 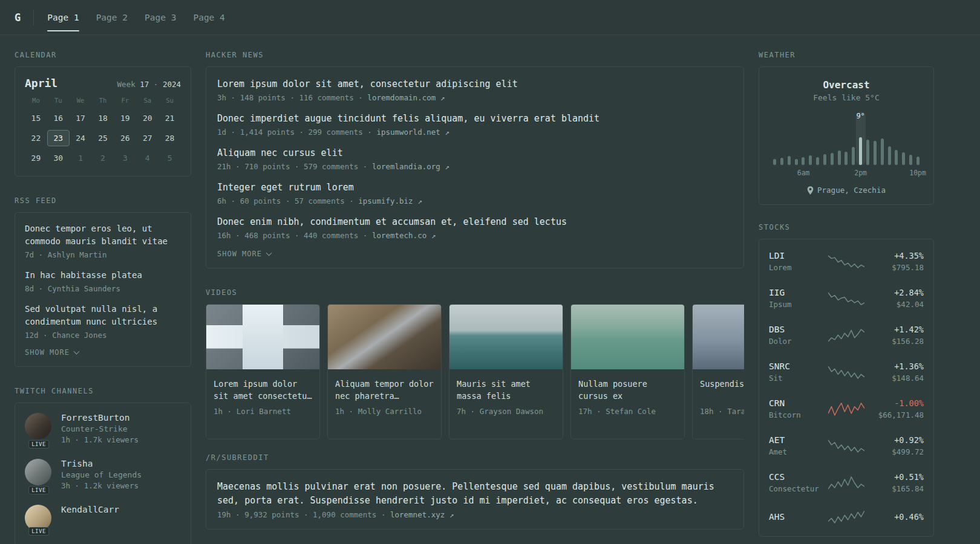 I want to click on rss-widget-title: RSS FEED, so click(x=103, y=201).